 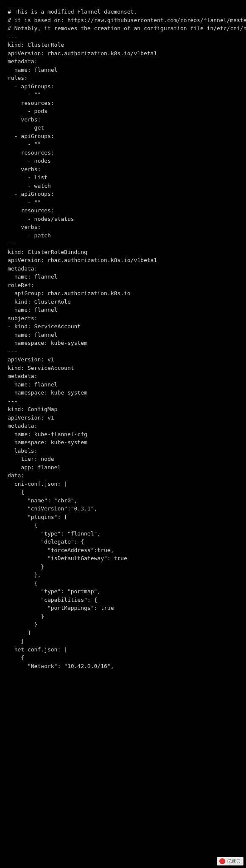 What do you see at coordinates (123, 575) in the screenshot?
I see `code-line: },` at bounding box center [123, 575].